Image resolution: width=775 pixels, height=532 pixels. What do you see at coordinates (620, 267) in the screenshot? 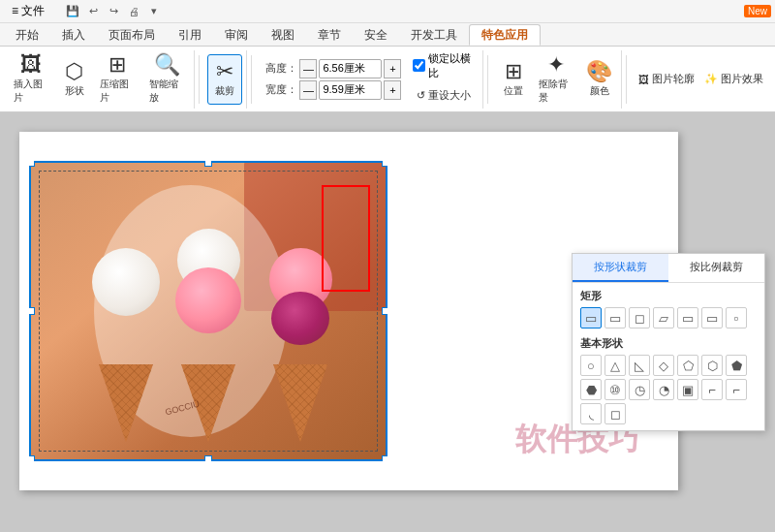
I see `crop-tab-shape: 按形状裁剪` at bounding box center [620, 267].